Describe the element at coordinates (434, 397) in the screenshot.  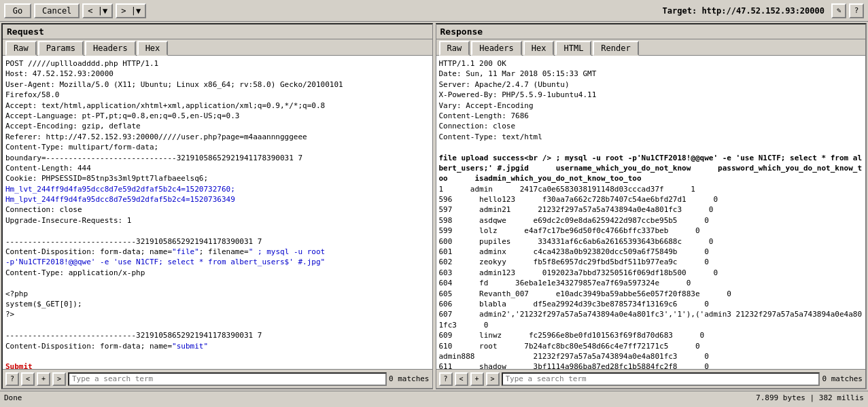
I see `status-bar: Done 7.899 bytes | 382 millis` at that location.